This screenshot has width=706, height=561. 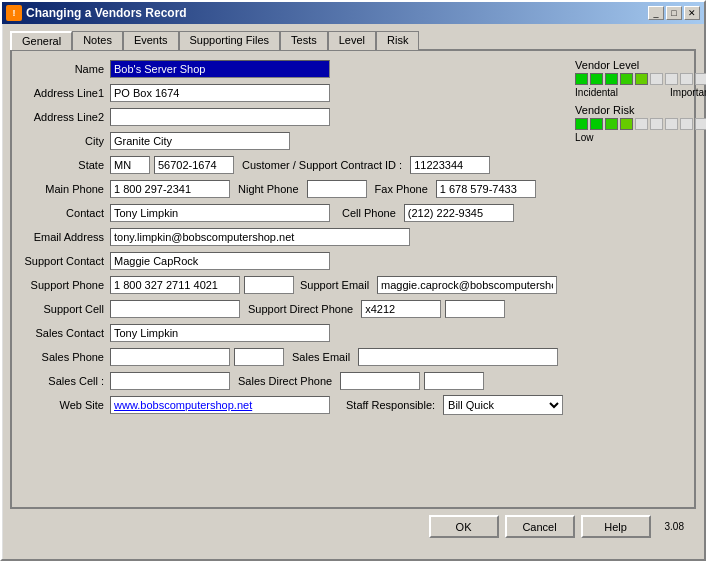 I want to click on sales-contact-row: Sales Contact, so click(x=292, y=333).